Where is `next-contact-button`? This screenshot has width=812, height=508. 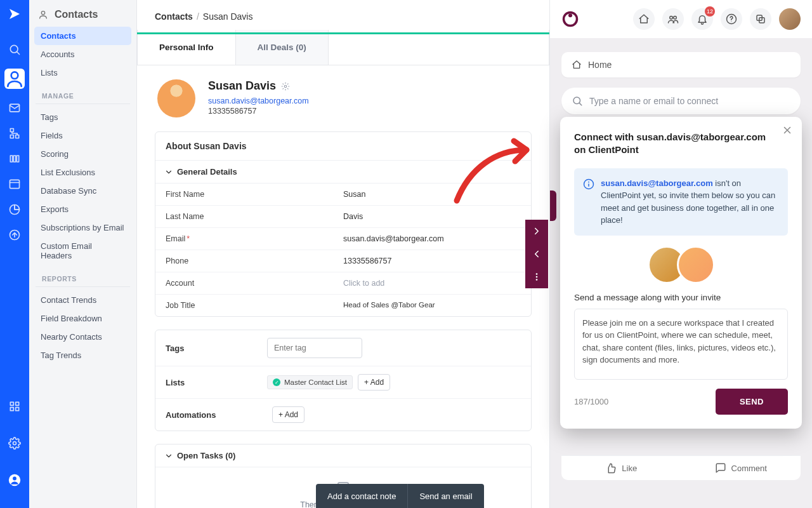
next-contact-button is located at coordinates (537, 231).